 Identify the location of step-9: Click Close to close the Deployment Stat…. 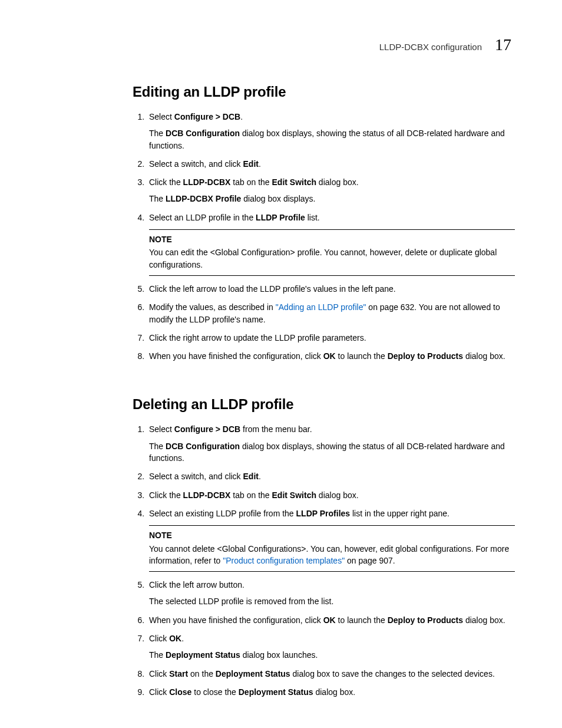
(331, 692).